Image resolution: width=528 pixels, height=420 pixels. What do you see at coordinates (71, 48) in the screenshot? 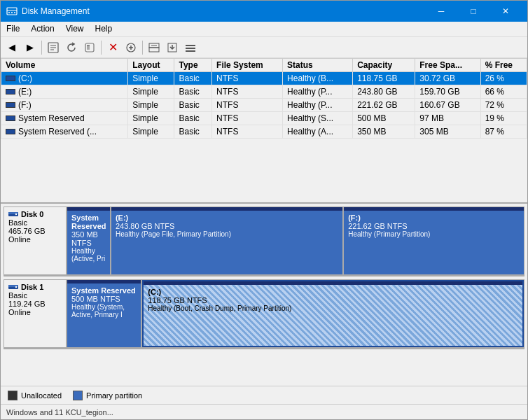
I see `refresh-button` at bounding box center [71, 48].